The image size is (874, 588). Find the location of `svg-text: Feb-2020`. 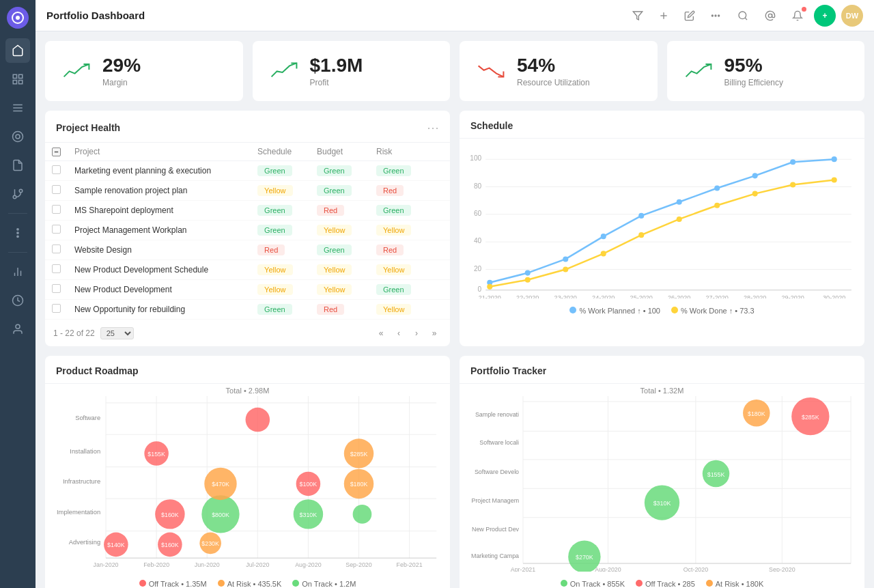

svg-text: Feb-2020 is located at coordinates (156, 565).